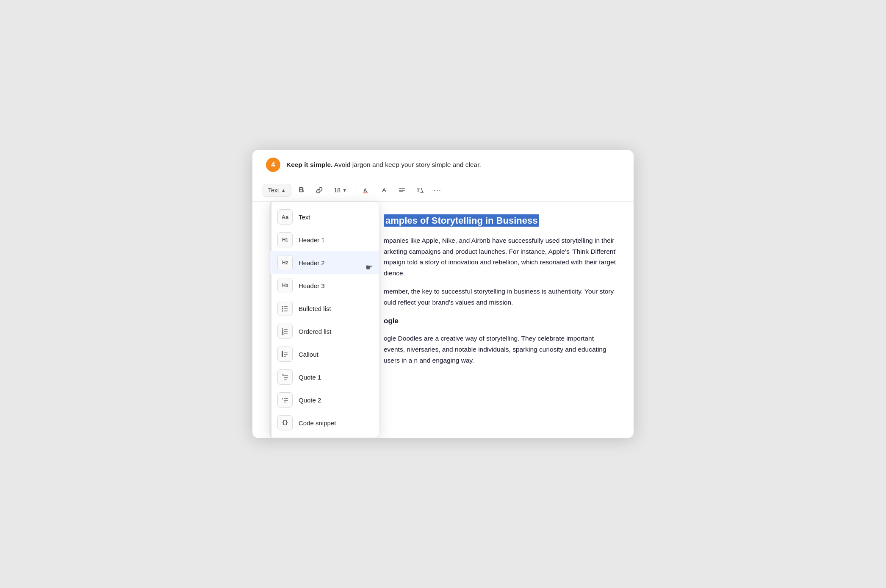 This screenshot has height=588, width=886. I want to click on callout-svg, so click(285, 354).